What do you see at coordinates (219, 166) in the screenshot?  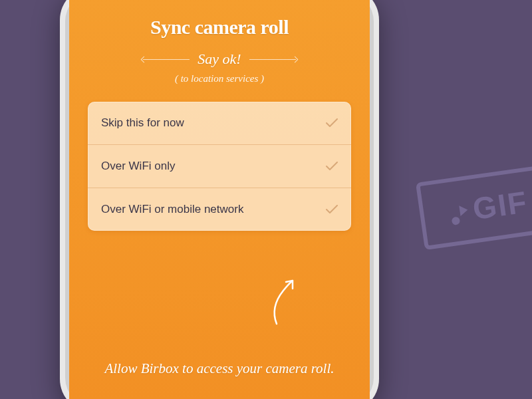 I see `option-wifi-only: Over WiFi only` at bounding box center [219, 166].